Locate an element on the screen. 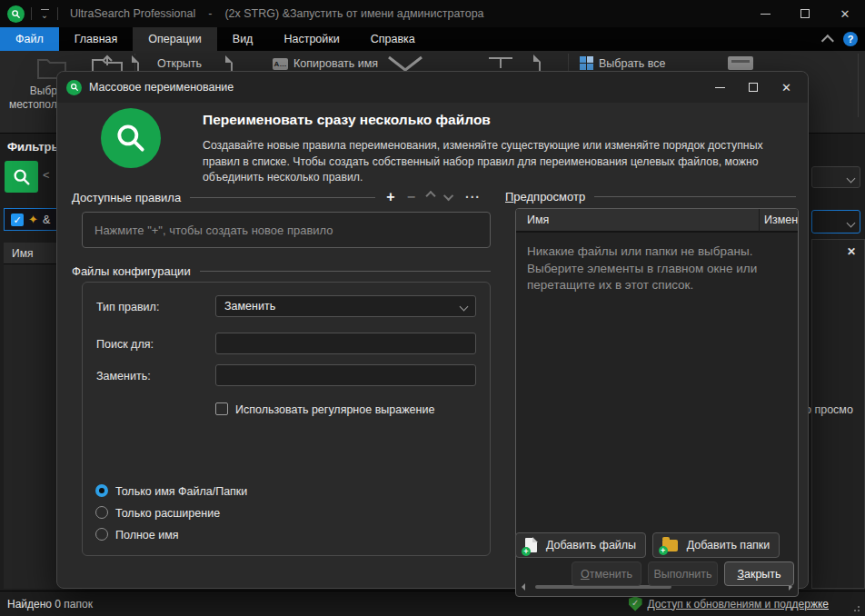 Image resolution: width=865 pixels, height=616 pixels. rules-list-placeholder: Нажмите "+", чтобы создать новое правило is located at coordinates (214, 231).